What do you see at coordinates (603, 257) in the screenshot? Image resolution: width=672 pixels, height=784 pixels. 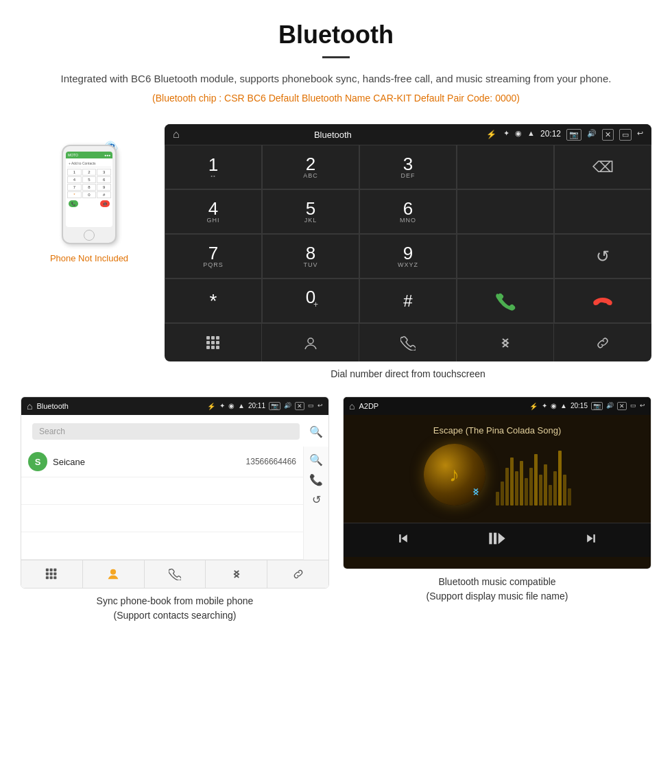 I see `dial-sync: ↺` at bounding box center [603, 257].